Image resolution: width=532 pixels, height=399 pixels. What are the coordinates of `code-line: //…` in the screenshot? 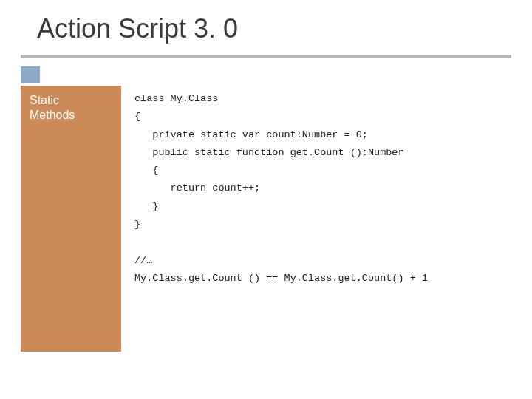 It's located at (143, 260).